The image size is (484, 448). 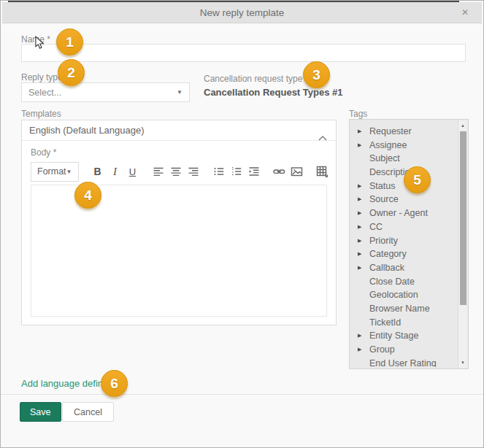 I want to click on table-group, so click(x=323, y=171).